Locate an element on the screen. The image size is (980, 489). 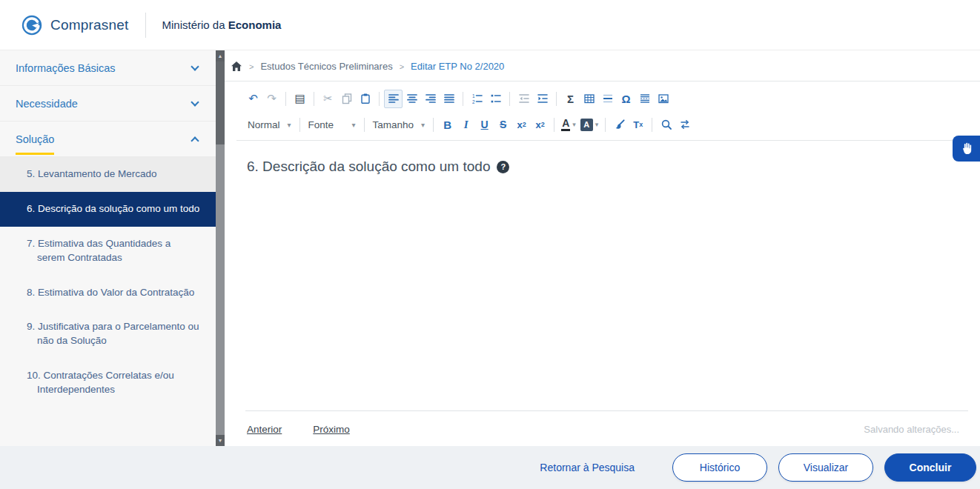
sidebar-section-solucao: Solução is located at coordinates (108, 139).